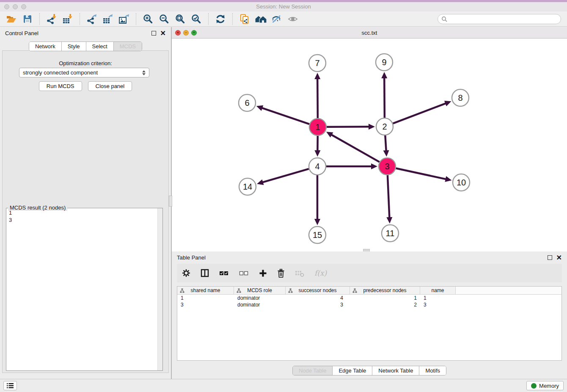  What do you see at coordinates (110, 86) in the screenshot?
I see `close-panel-button: Close panel` at bounding box center [110, 86].